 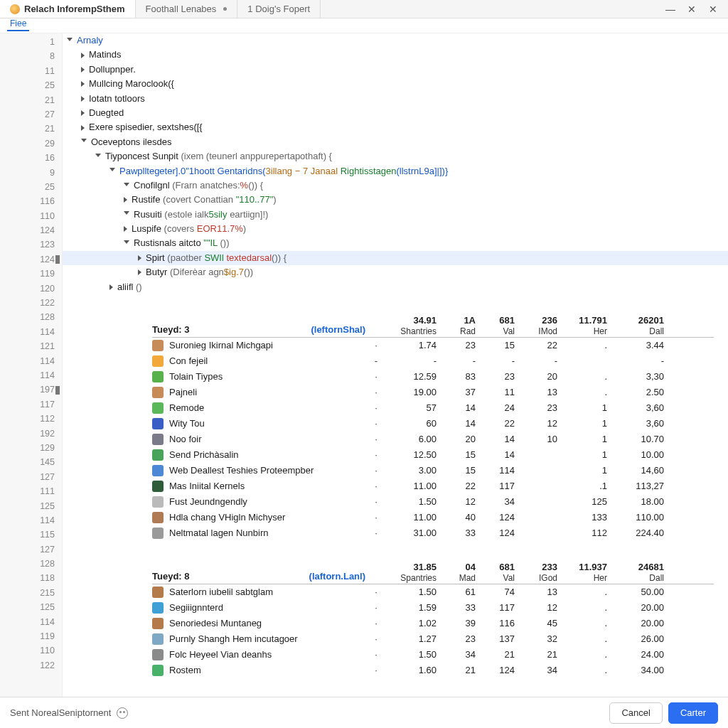 I want to click on tree-row: Oceveptons ilesdes, so click(x=397, y=142).